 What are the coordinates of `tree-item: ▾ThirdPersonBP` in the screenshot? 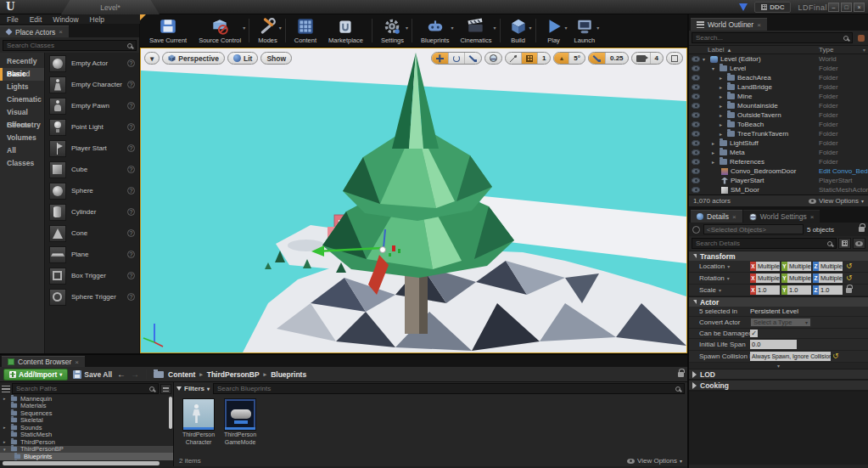 It's located at (87, 450).